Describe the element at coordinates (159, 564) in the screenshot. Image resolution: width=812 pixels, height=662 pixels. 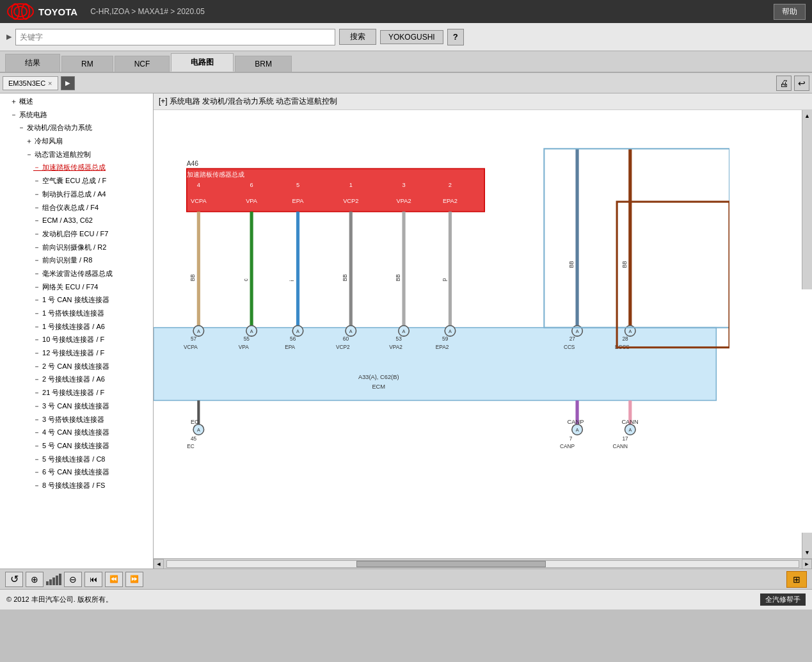
I see `scroll-left-button: ◄` at that location.